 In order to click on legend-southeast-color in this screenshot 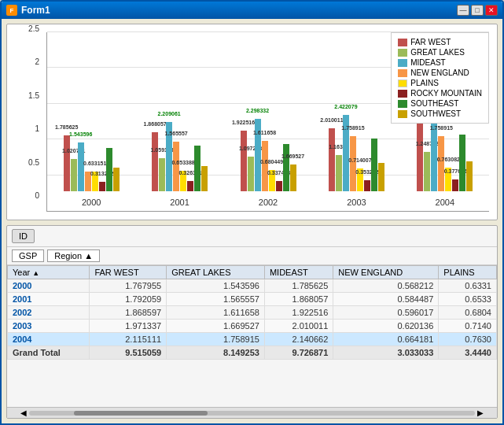, I will do `click(403, 104)`.